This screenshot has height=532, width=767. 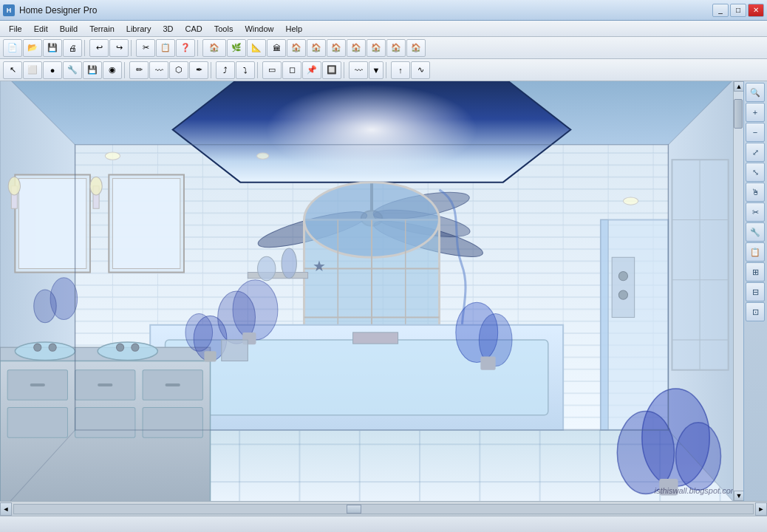 What do you see at coordinates (384, 524) in the screenshot?
I see `status-bar` at bounding box center [384, 524].